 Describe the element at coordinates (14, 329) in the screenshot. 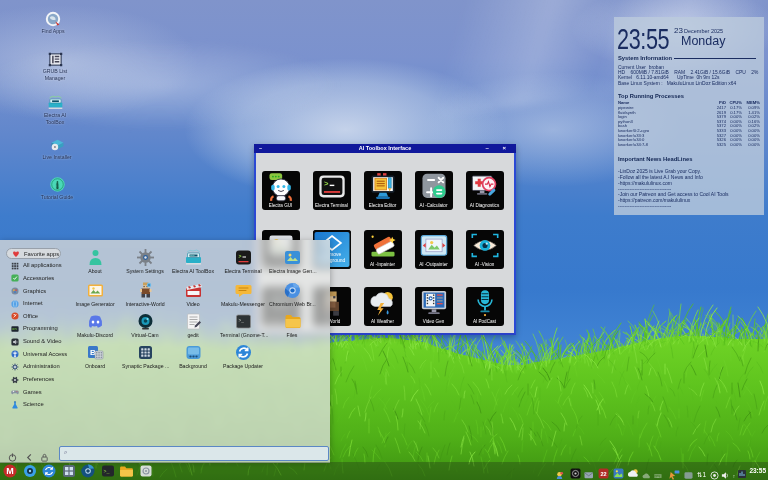

I see `svg-text: on` at that location.